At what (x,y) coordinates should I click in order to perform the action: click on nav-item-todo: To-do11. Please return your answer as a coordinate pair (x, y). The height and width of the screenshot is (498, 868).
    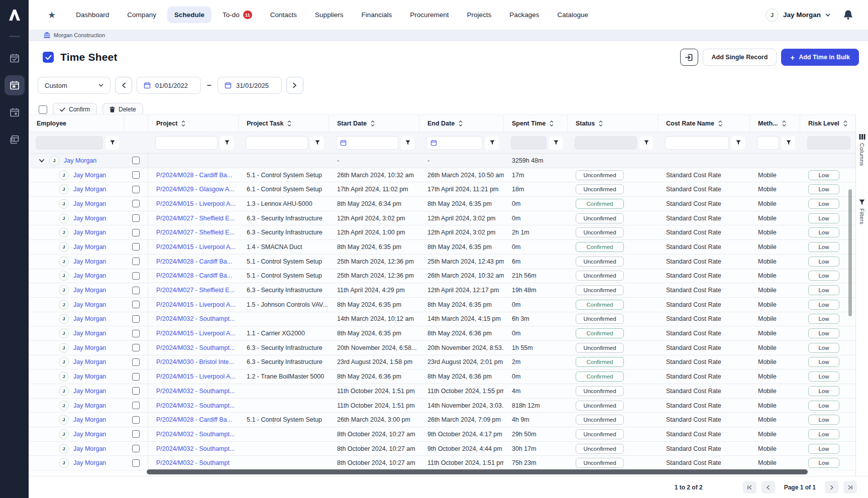
    Looking at the image, I should click on (237, 15).